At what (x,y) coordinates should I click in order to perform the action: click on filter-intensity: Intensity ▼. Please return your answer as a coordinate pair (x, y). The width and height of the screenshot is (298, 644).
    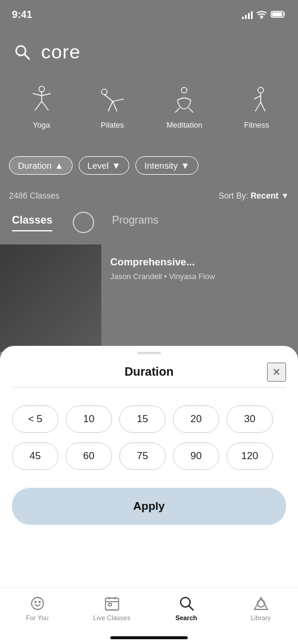
    Looking at the image, I should click on (167, 166).